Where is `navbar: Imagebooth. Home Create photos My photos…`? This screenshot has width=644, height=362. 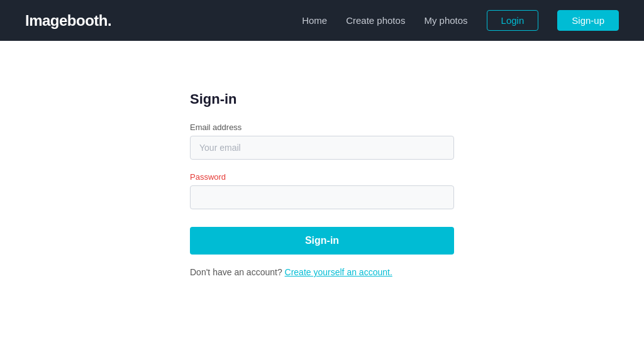 navbar: Imagebooth. Home Create photos My photos… is located at coordinates (322, 20).